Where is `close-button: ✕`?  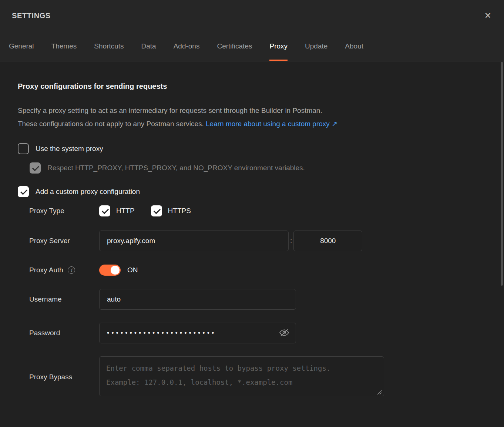
close-button: ✕ is located at coordinates (488, 16).